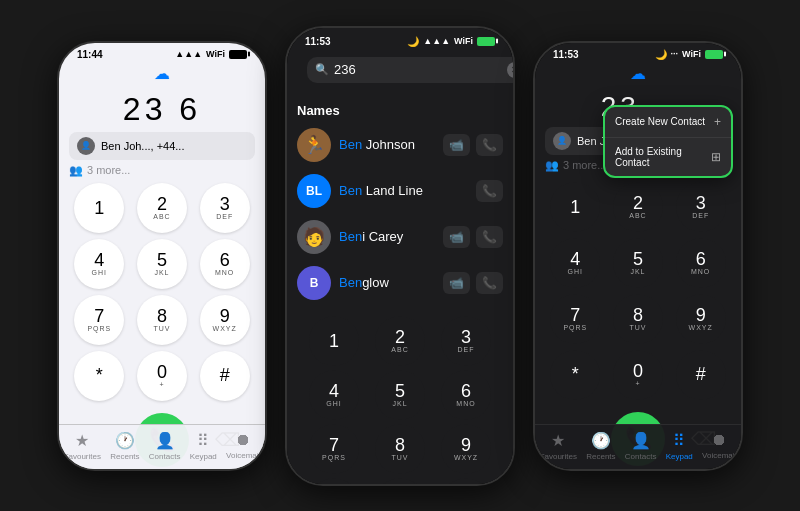 The width and height of the screenshot is (800, 511). Describe the element at coordinates (204, 456) in the screenshot. I see `keypad-label-1: Keypad` at that location.